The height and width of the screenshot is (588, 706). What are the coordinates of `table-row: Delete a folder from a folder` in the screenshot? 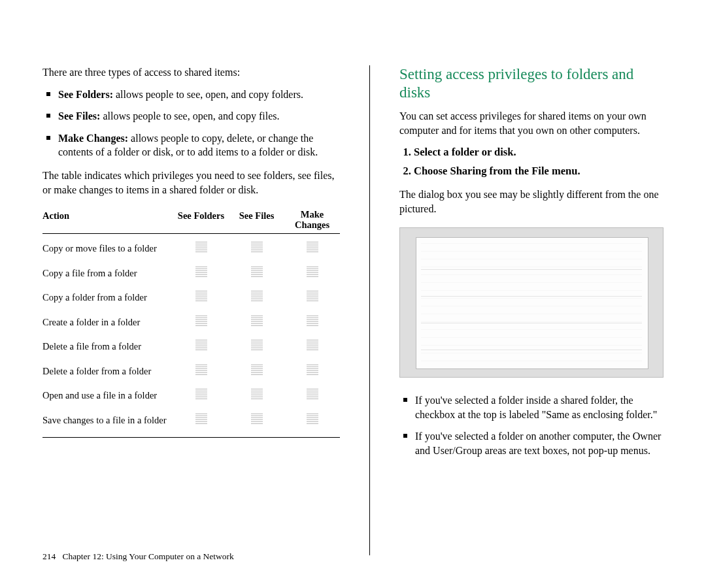 It's located at (191, 372).